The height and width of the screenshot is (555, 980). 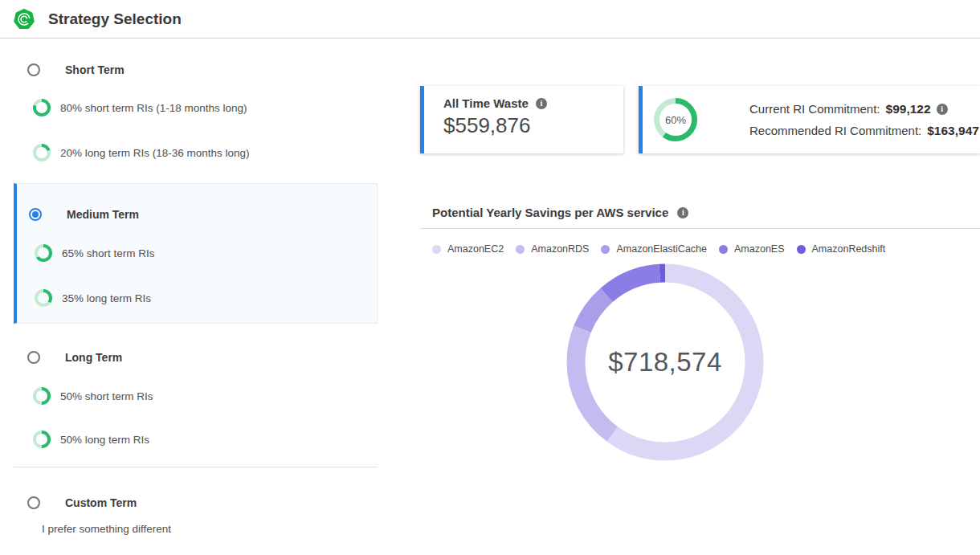 What do you see at coordinates (107, 397) in the screenshot?
I see `ri-split-label: 50% short term RIs` at bounding box center [107, 397].